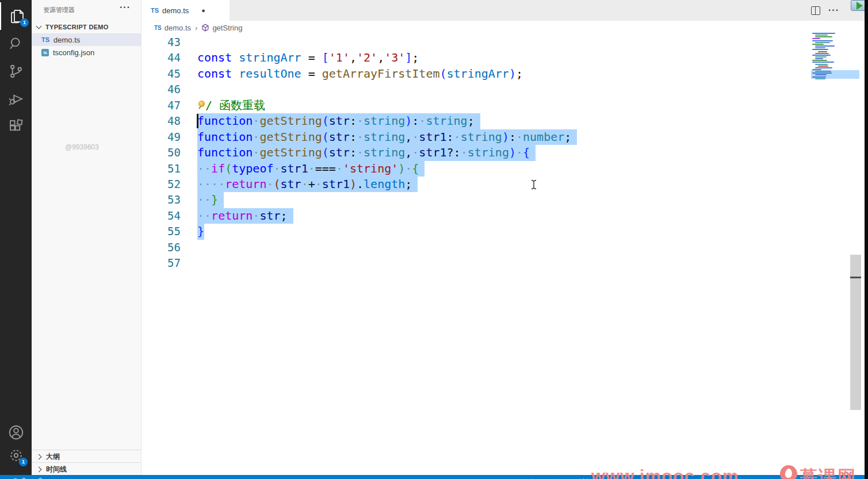 The image size is (868, 479). Describe the element at coordinates (28, 478) in the screenshot. I see `problems-indicator: ⊘ 0 △ 0` at that location.